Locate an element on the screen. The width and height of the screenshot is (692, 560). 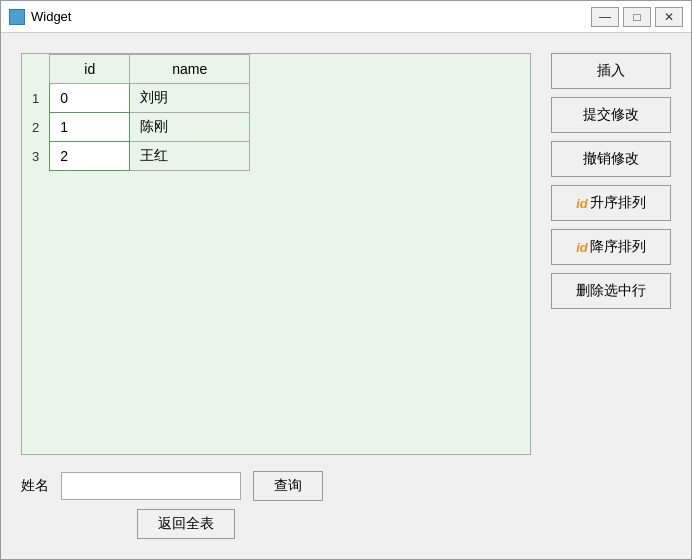
id-column-header: id is located at coordinates (90, 70).